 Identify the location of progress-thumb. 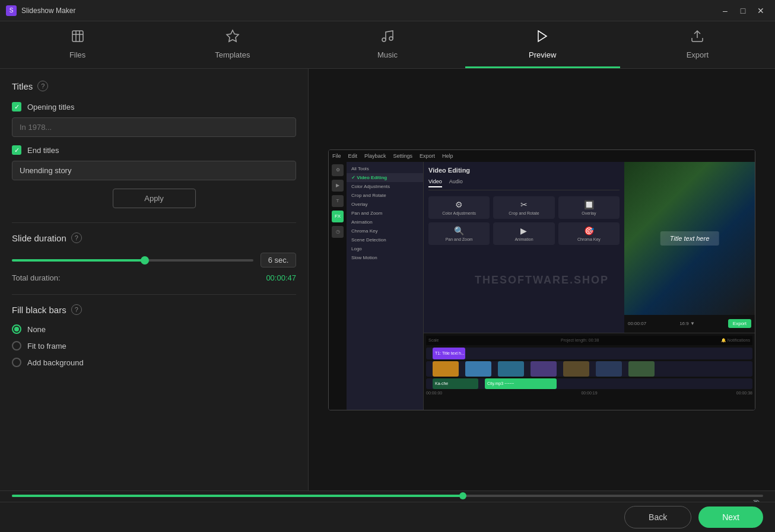
(463, 496).